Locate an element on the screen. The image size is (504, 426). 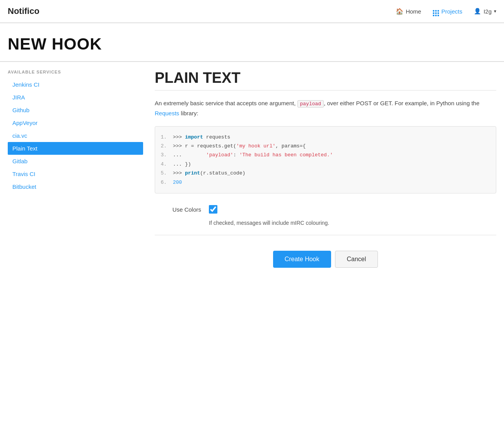
code-block: 1. >>> import requests 2. >>> r = reques… is located at coordinates (326, 160).